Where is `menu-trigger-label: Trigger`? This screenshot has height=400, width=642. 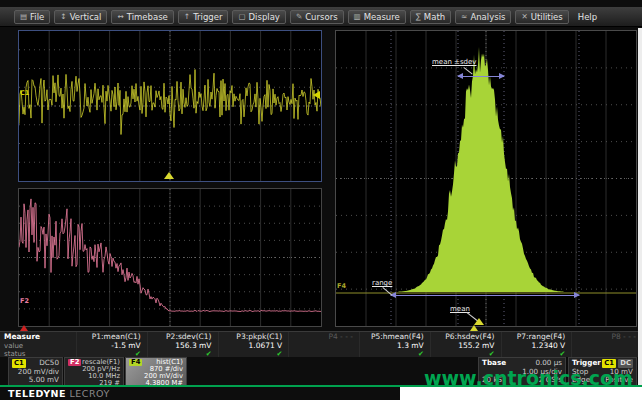
menu-trigger-label: Trigger is located at coordinates (208, 17).